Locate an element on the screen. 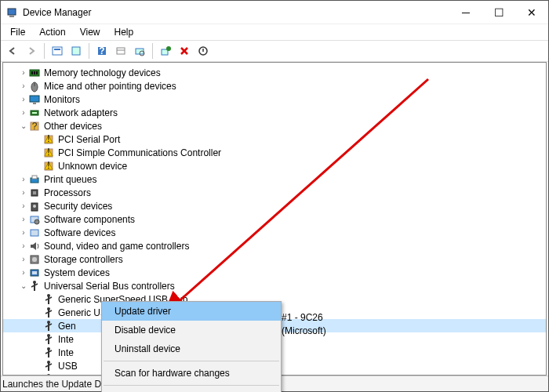 This screenshot has height=392, width=549. context-menu-item: Disable device is located at coordinates (191, 330).